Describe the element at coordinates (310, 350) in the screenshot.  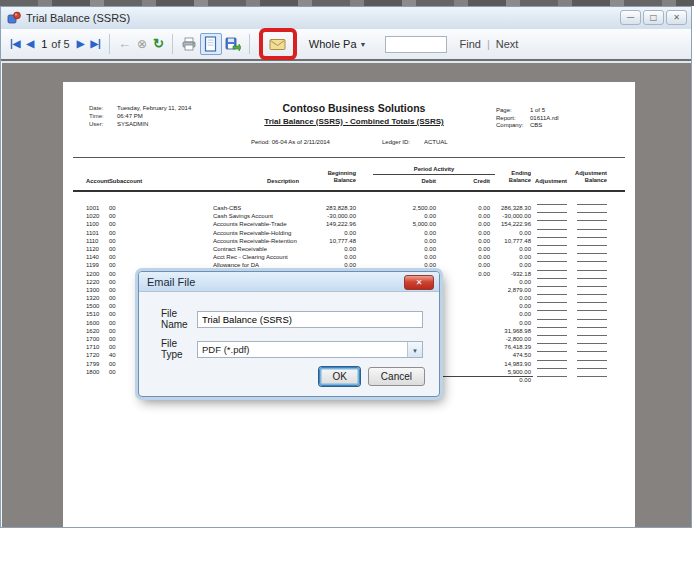
I see `file-type-select: PDF (*.pdf) ▼` at that location.